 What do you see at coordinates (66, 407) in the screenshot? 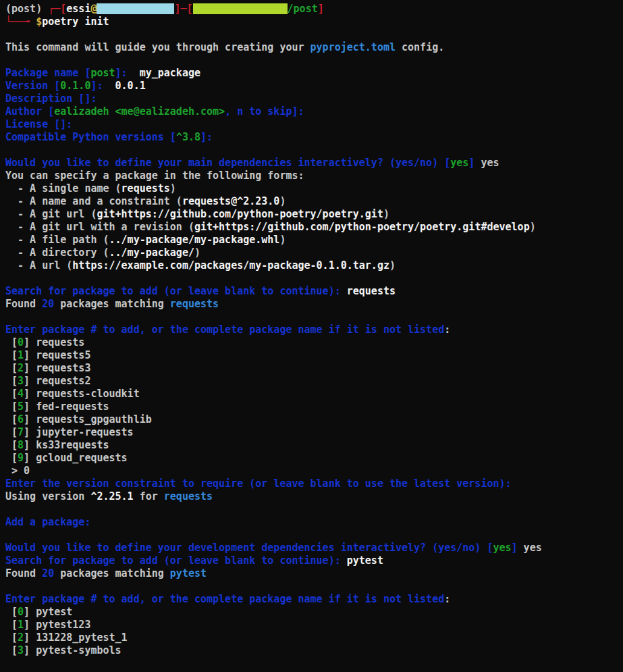
I see `terminal-text: ] fed-requests` at bounding box center [66, 407].